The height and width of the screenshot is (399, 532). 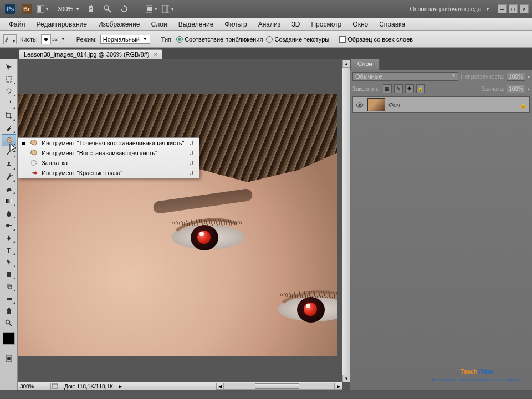 What do you see at coordinates (109, 153) in the screenshot?
I see `flyout-heal: Инструмент "Восстанавливающая кисть" J` at bounding box center [109, 153].